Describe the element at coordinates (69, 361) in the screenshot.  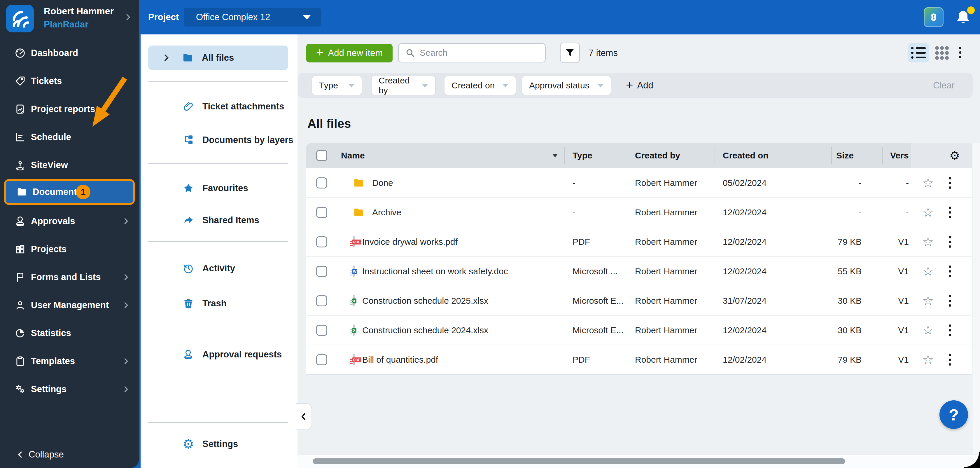
I see `sidebar-item-templates: Templates` at that location.